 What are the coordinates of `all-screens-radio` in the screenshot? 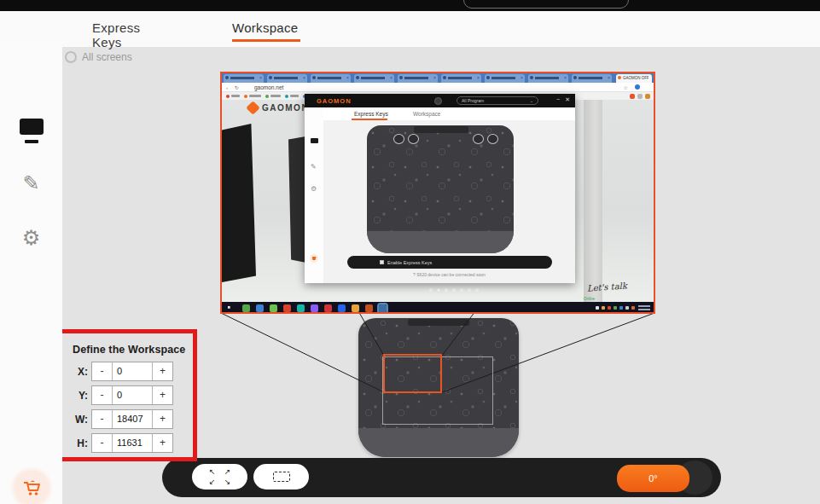 It's located at (71, 57).